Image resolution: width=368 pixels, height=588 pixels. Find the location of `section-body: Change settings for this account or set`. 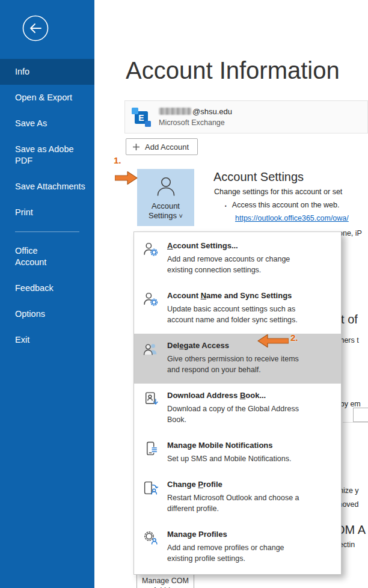

section-body: Change settings for this account or set is located at coordinates (291, 192).